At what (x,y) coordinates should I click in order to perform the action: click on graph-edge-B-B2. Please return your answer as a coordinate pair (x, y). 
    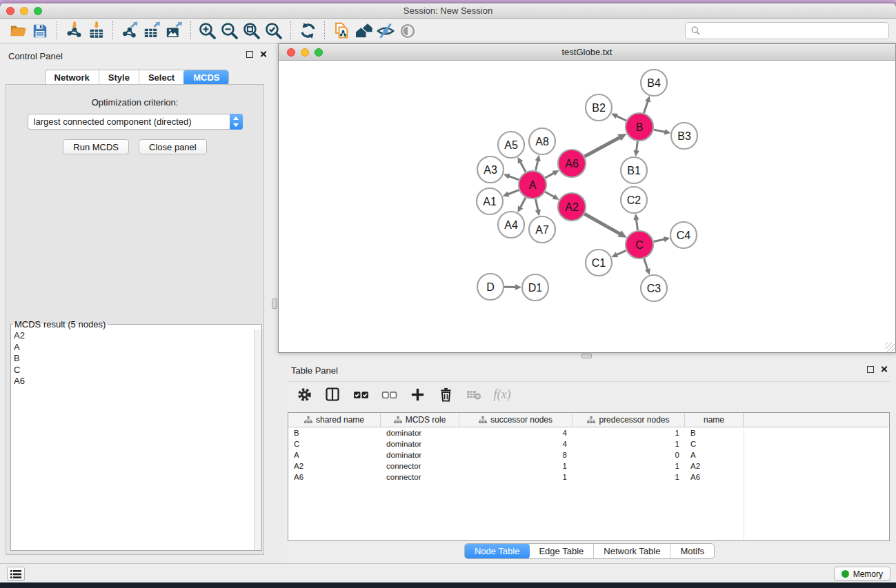
    Looking at the image, I should click on (621, 119).